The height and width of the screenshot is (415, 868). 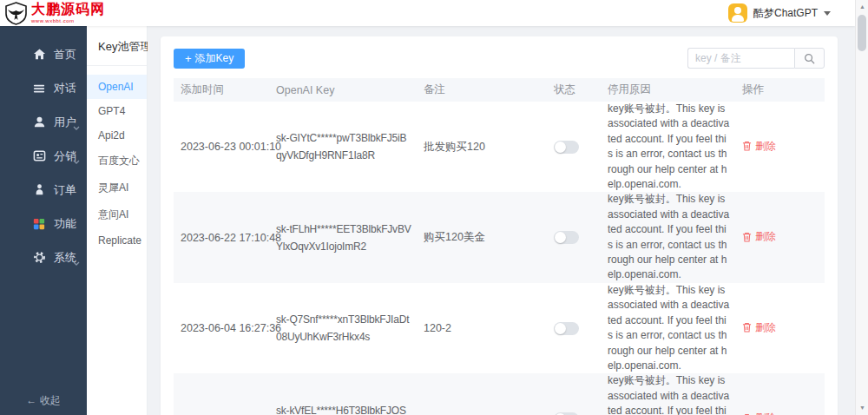 What do you see at coordinates (116, 161) in the screenshot?
I see `submenu-item-baidu: 百度文心` at bounding box center [116, 161].